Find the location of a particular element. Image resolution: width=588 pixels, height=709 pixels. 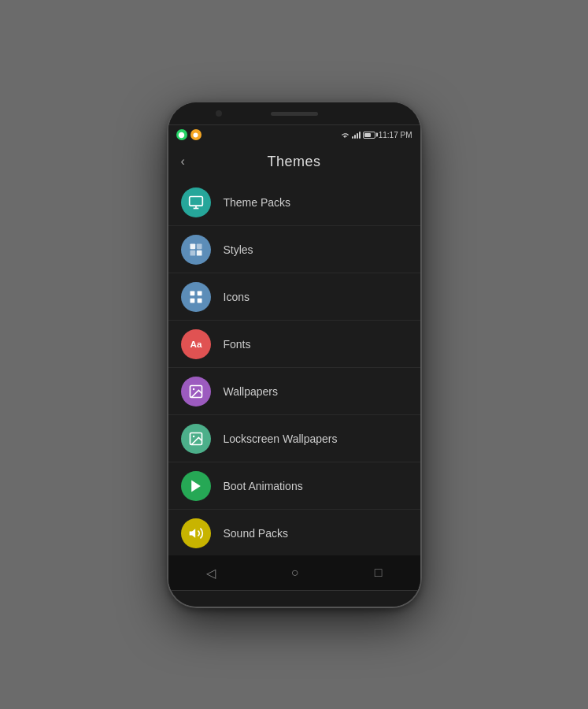

boot-animations-icon is located at coordinates (196, 486).